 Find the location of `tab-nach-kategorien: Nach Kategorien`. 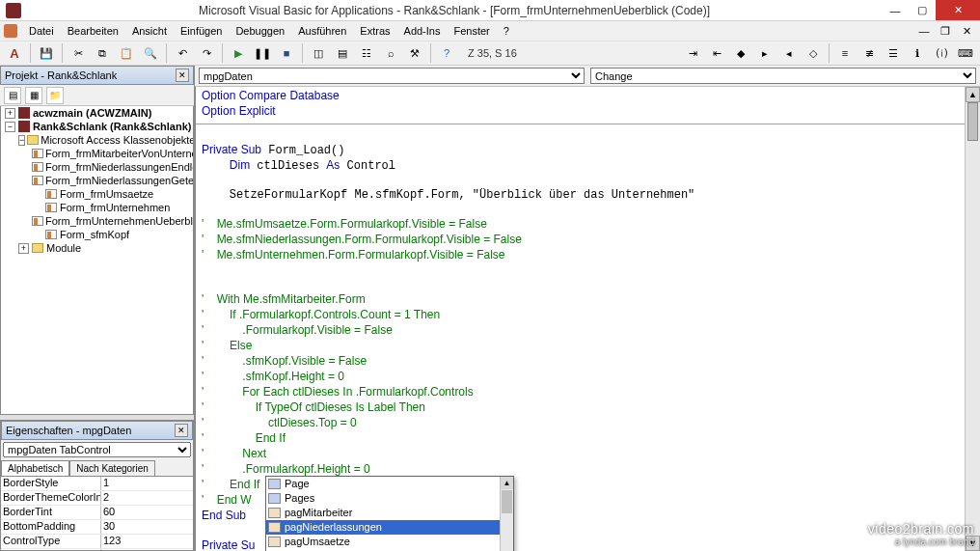

tab-nach-kategorien: Nach Kategorien is located at coordinates (112, 468).